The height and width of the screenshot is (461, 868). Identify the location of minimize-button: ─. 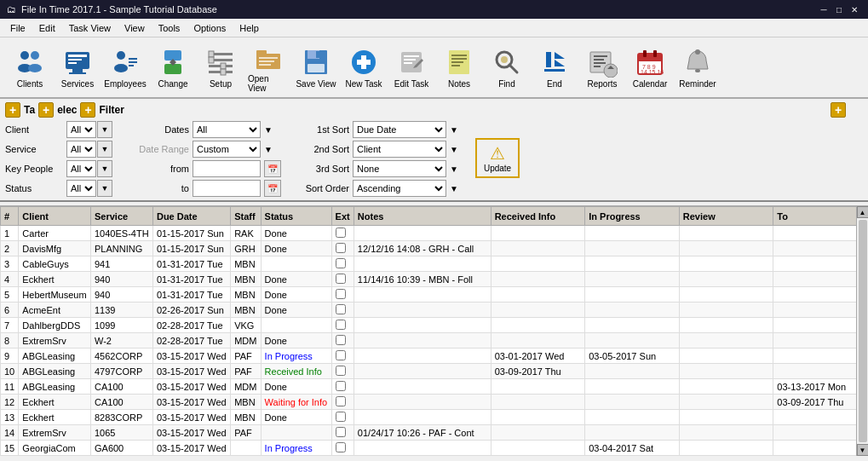
(824, 9).